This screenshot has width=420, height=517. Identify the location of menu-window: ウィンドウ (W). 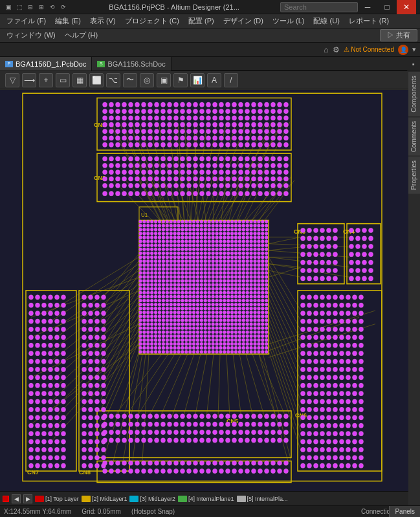
(31, 35).